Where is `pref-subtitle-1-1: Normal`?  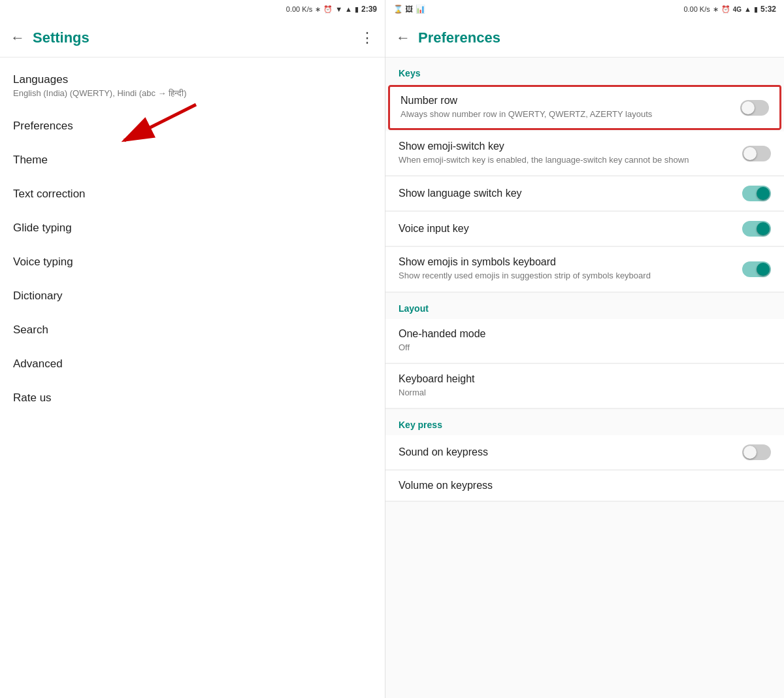
pref-subtitle-1-1: Normal is located at coordinates (585, 393).